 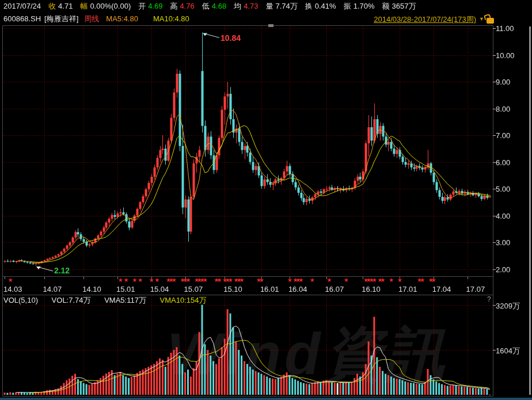 What do you see at coordinates (476, 289) in the screenshot?
I see `time-tick-label: 17.07` at bounding box center [476, 289].